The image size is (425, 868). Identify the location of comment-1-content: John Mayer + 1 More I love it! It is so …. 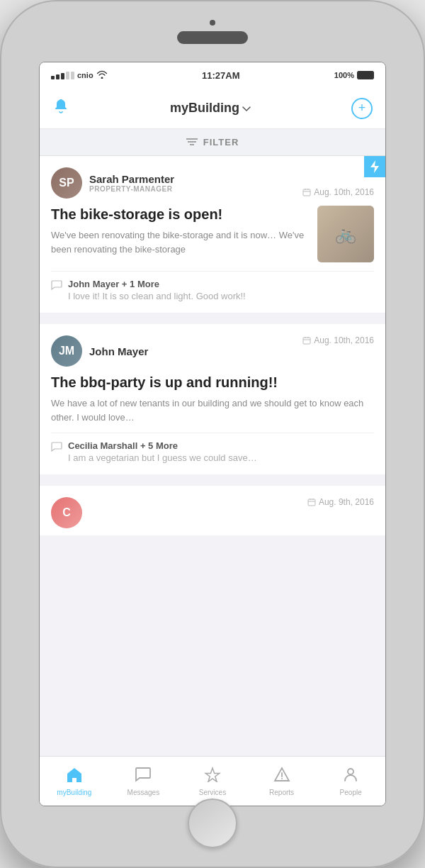
(157, 290).